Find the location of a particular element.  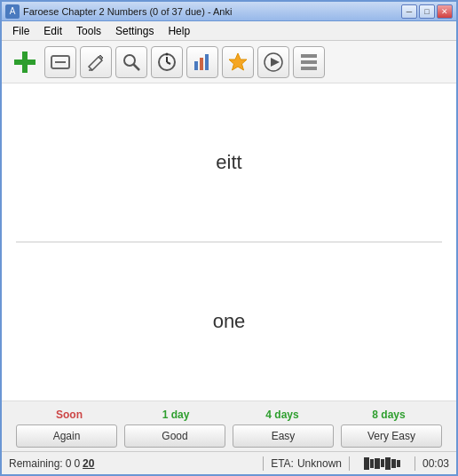

remaining-label: Remaining: is located at coordinates (36, 464).